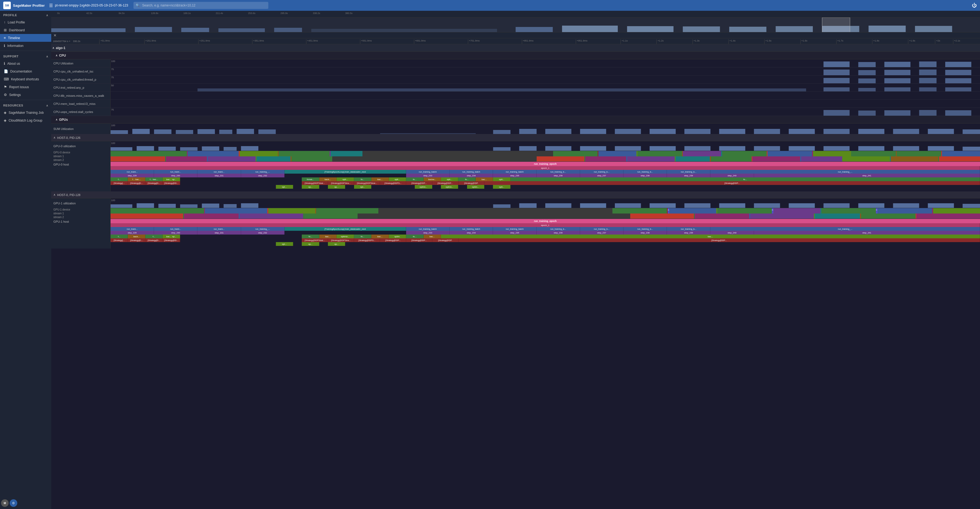  I want to click on gpu1-step-training: run_training_..., so click(263, 229).